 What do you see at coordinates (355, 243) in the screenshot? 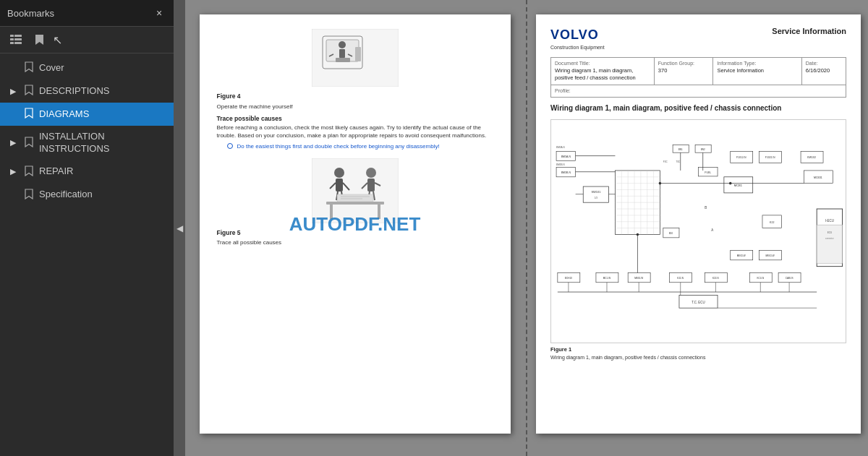
I see `figure5-caption: Trace all possible causes` at bounding box center [355, 243].